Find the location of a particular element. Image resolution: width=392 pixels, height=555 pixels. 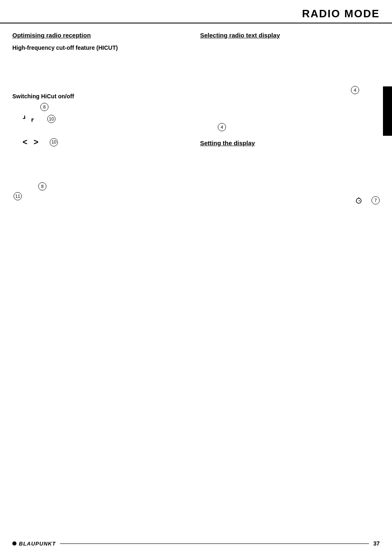

circled-4-top: 4 is located at coordinates (355, 90).